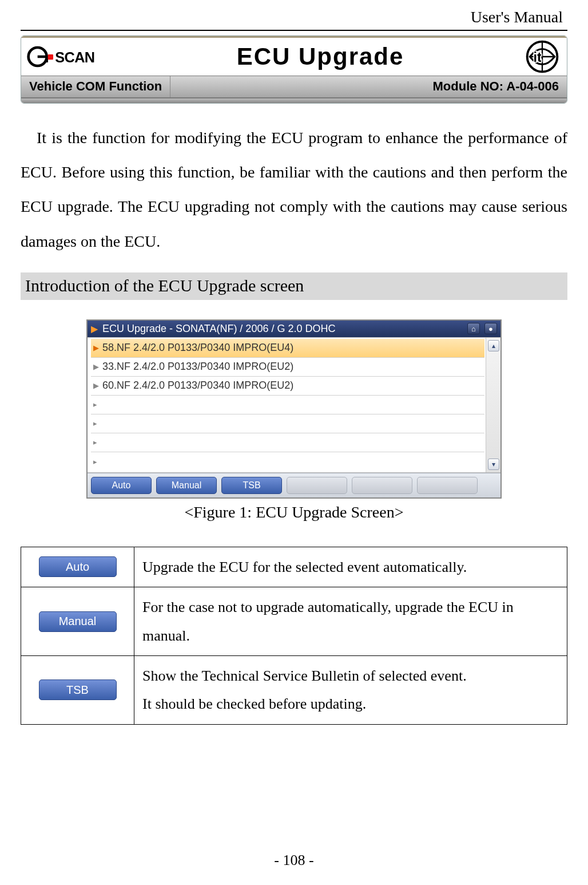 Image resolution: width=588 pixels, height=885 pixels. Describe the element at coordinates (494, 464) in the screenshot. I see `scroll-down-icon: ▾` at that location.